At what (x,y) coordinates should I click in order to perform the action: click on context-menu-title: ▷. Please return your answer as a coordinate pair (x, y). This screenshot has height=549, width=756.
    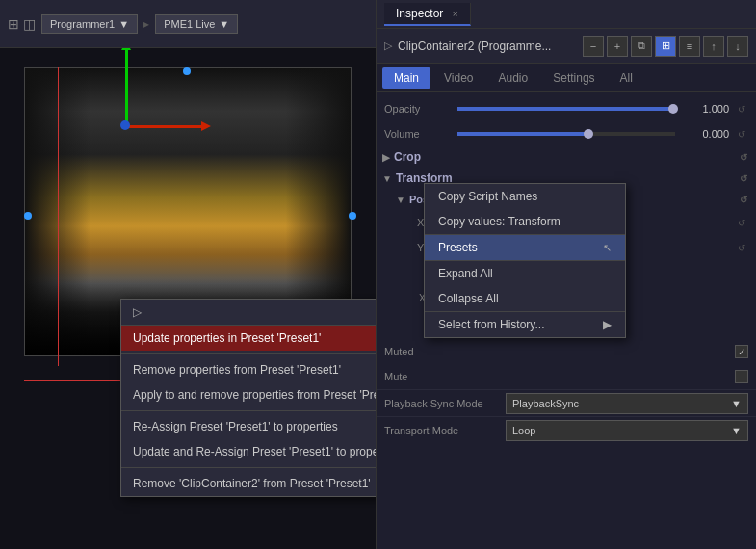
    Looking at the image, I should click on (248, 312).